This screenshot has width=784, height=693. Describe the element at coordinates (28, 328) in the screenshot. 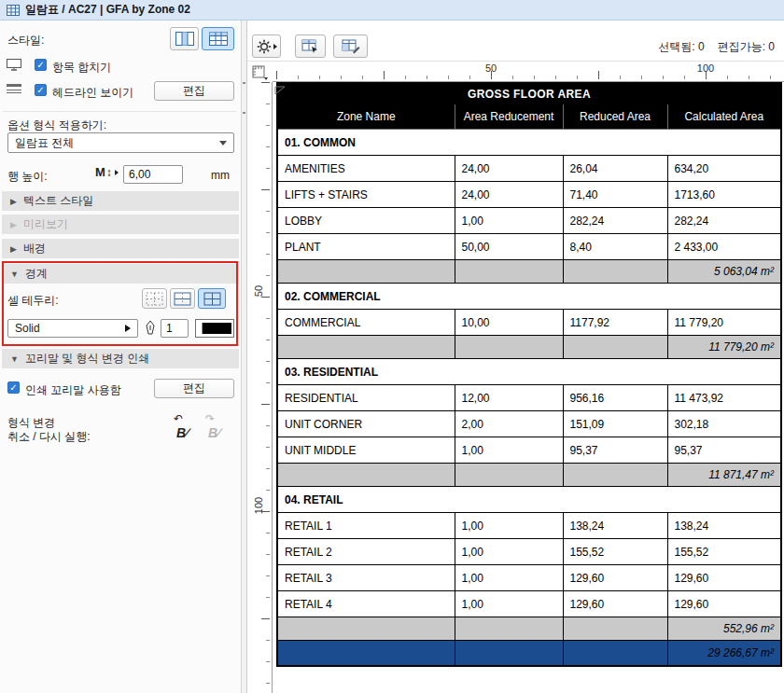

I see `line-type-value: Solid` at that location.